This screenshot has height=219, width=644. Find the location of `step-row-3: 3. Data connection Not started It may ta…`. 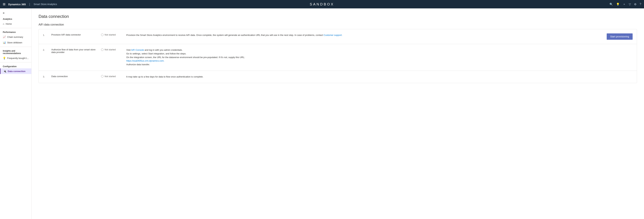

step-row-3: 3. Data connection Not started It may ta… is located at coordinates (338, 77).